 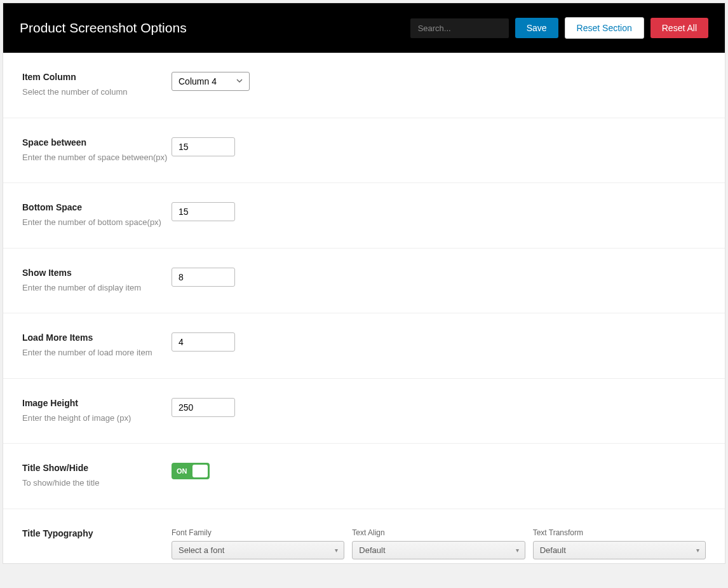 I want to click on space-between-input, so click(x=203, y=147).